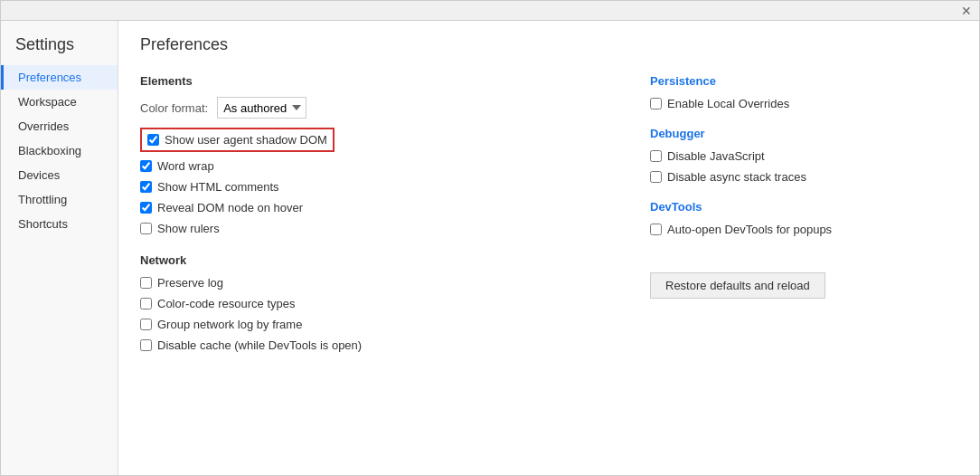  Describe the element at coordinates (377, 324) in the screenshot. I see `group-network-row: Group network log by frame` at that location.